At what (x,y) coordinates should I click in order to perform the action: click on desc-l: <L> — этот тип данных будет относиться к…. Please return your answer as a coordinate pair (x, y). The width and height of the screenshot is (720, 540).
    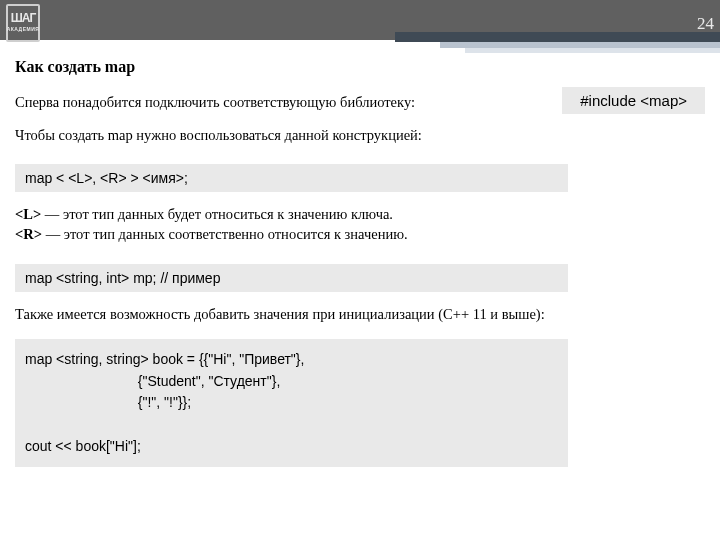
    Looking at the image, I should click on (360, 214).